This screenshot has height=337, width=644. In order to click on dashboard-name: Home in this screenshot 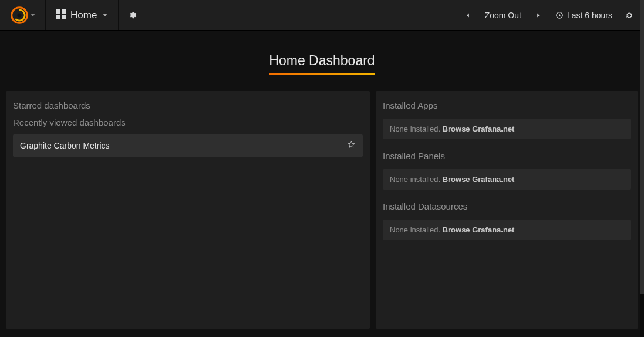, I will do `click(83, 15)`.